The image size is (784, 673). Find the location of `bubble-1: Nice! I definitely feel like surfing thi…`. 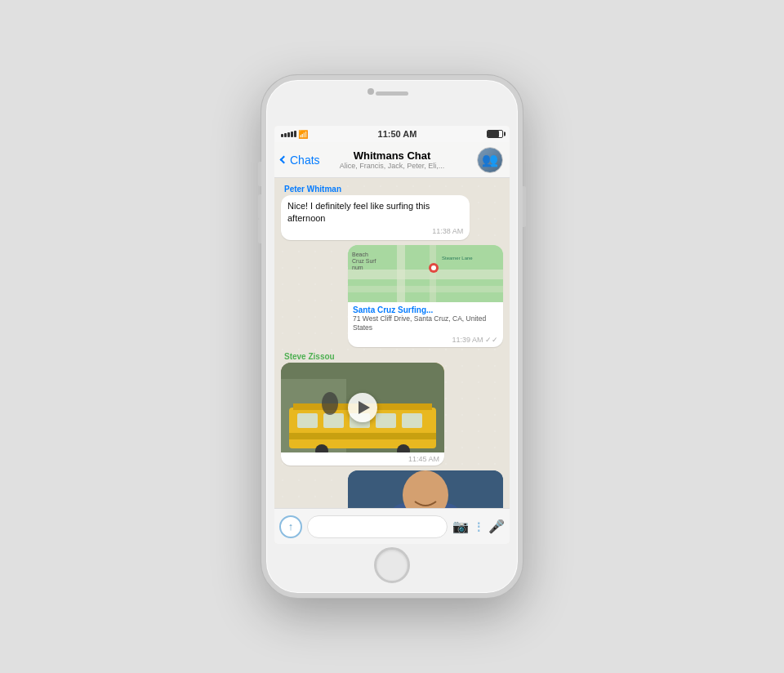

bubble-1: Nice! I definitely feel like surfing thi… is located at coordinates (376, 217).